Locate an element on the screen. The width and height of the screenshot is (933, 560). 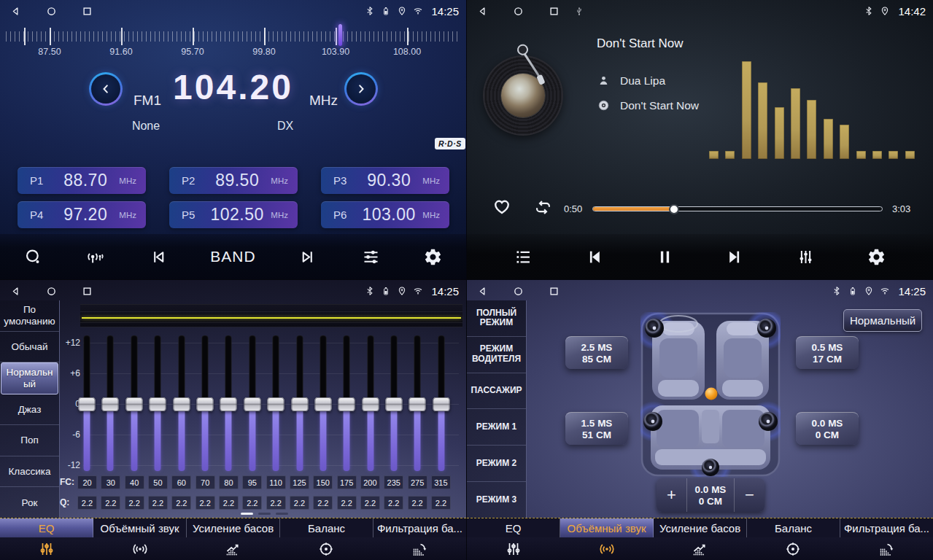
fc-value-box: 60 is located at coordinates (181, 483).